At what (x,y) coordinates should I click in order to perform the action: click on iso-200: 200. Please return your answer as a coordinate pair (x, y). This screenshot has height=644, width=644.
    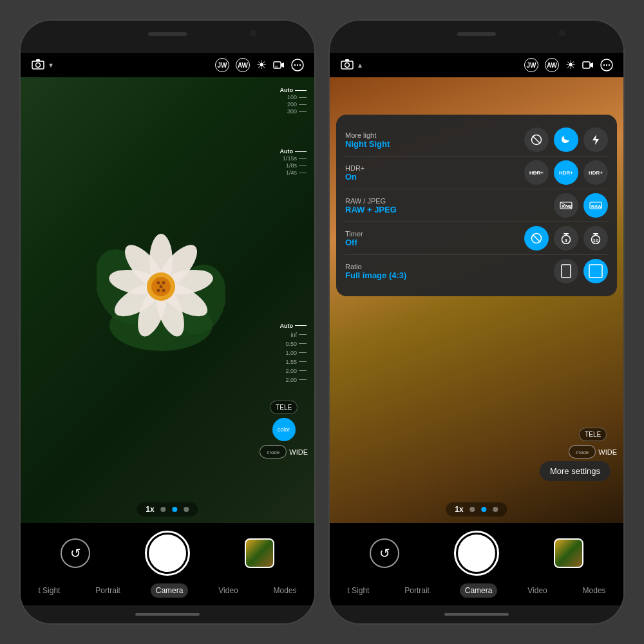
    Looking at the image, I should click on (292, 104).